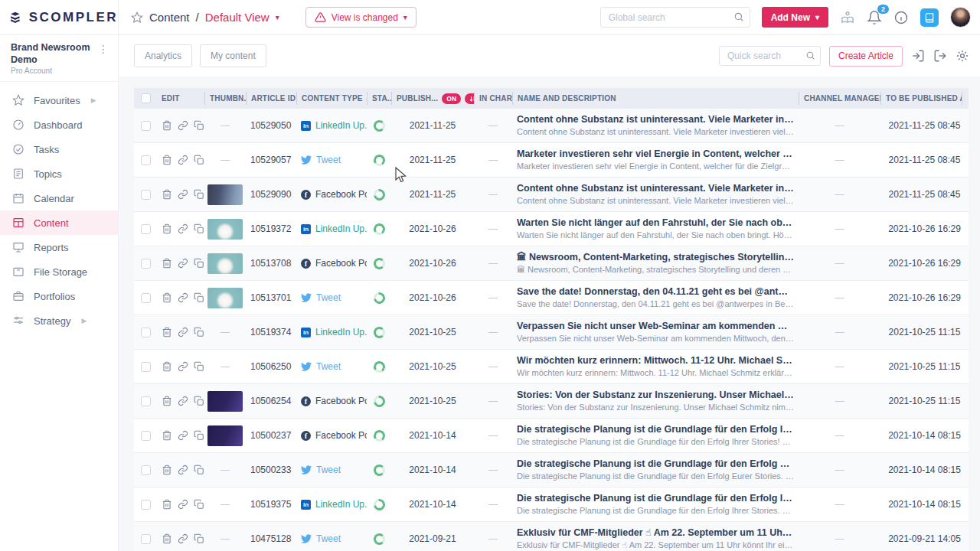  What do you see at coordinates (655, 326) in the screenshot?
I see `article-title: Verpassen Sie nicht unser Web-Seminar am…` at bounding box center [655, 326].